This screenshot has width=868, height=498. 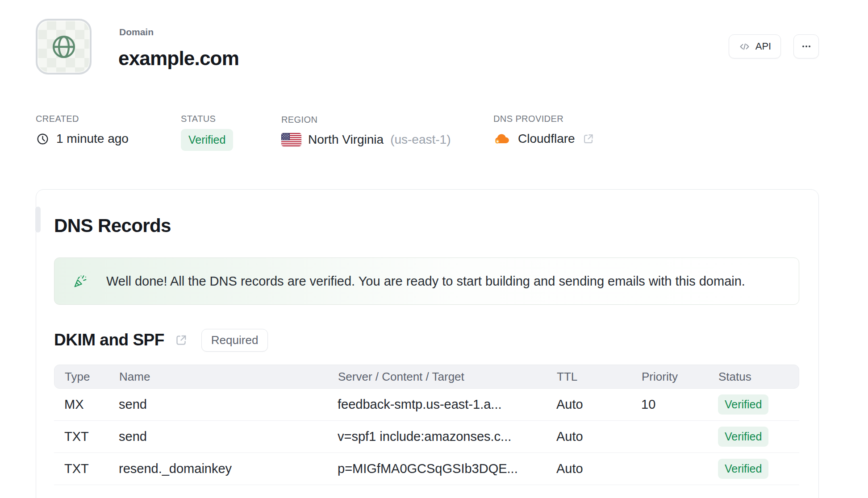 What do you see at coordinates (745, 46) in the screenshot?
I see `code-icon` at bounding box center [745, 46].